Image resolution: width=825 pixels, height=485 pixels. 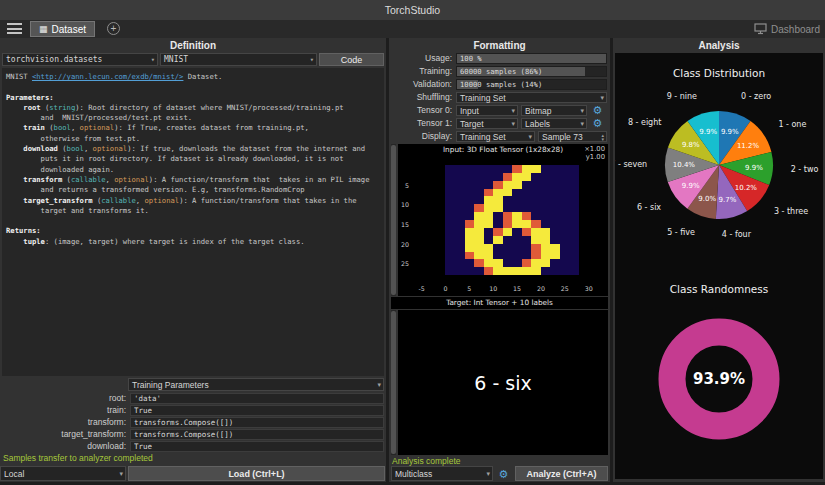 I want to click on tensor1-type-select: Target ▾, so click(x=487, y=124).